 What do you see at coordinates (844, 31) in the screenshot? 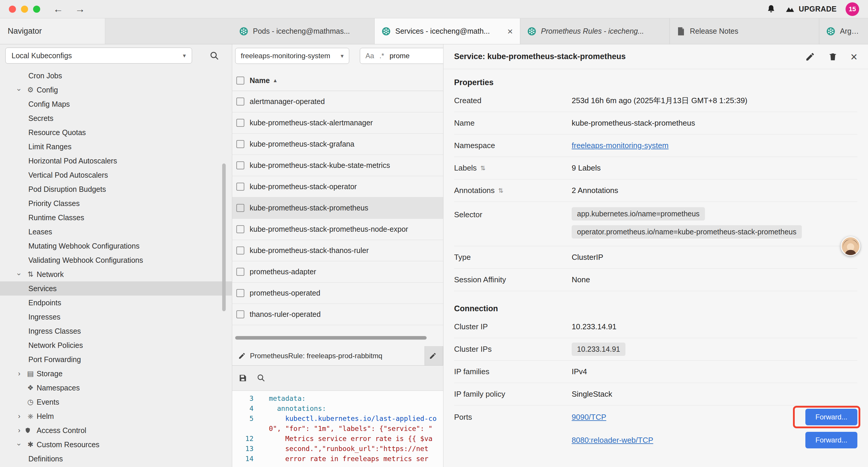
I see `tab-argo: Argo S` at bounding box center [844, 31].